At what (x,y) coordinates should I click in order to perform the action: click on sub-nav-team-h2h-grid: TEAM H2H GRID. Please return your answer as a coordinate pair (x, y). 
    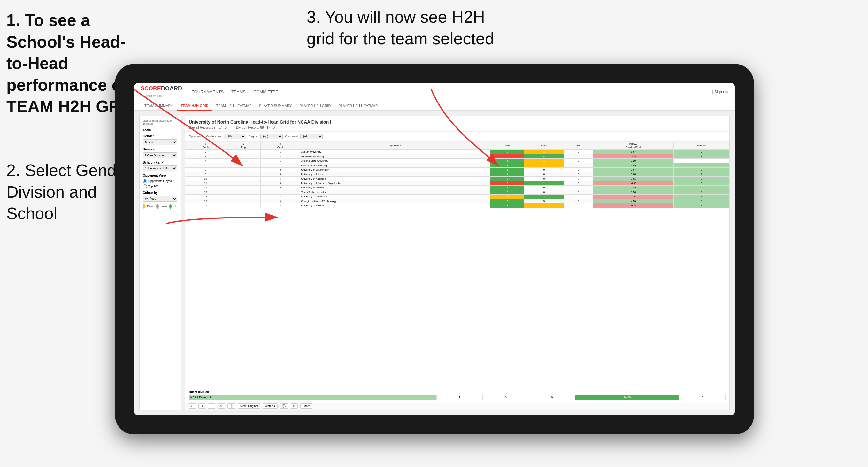
    Looking at the image, I should click on (195, 106).